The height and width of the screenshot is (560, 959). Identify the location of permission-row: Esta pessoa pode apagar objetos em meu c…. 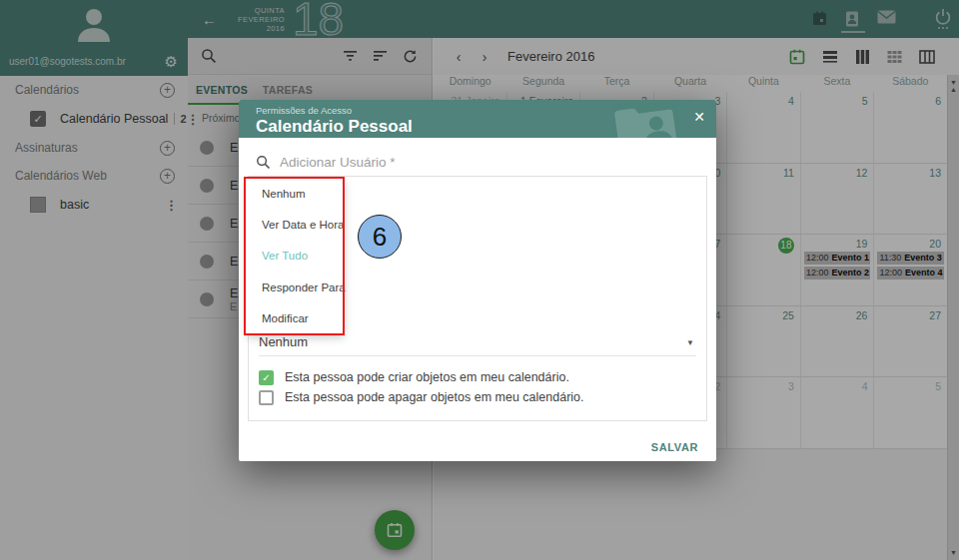
(422, 397).